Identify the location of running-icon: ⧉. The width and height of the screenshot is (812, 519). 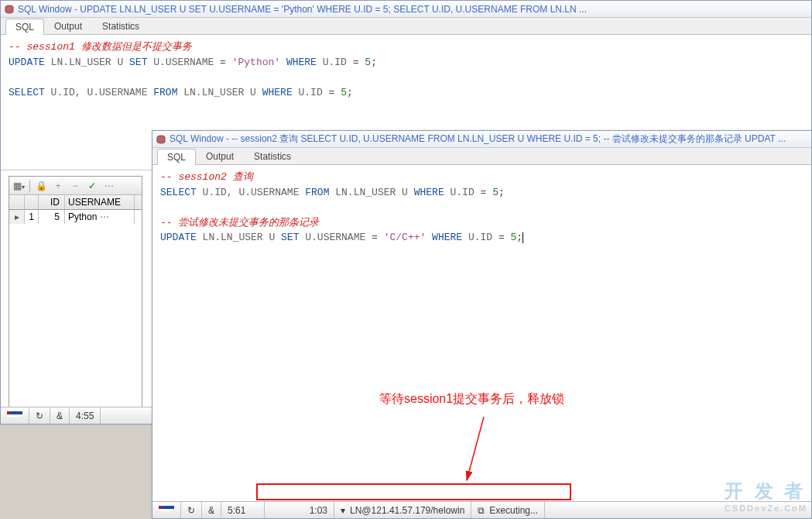
(481, 510).